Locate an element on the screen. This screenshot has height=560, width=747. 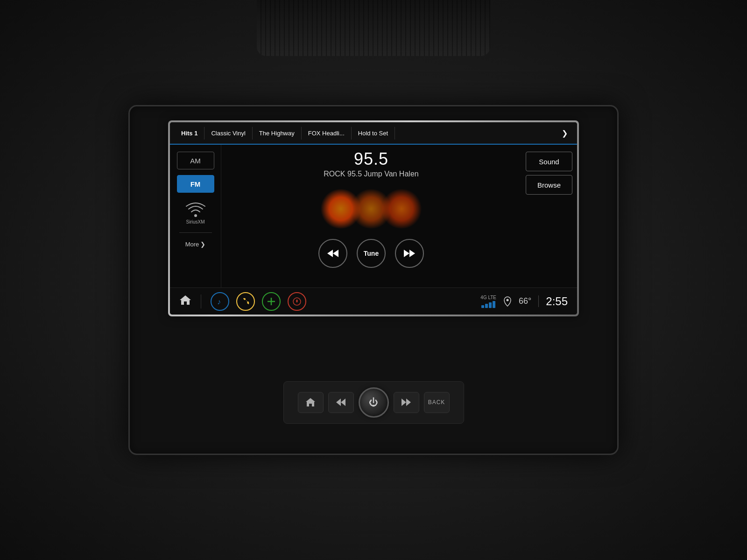
preset-tab-highway: The Highway is located at coordinates (277, 133).